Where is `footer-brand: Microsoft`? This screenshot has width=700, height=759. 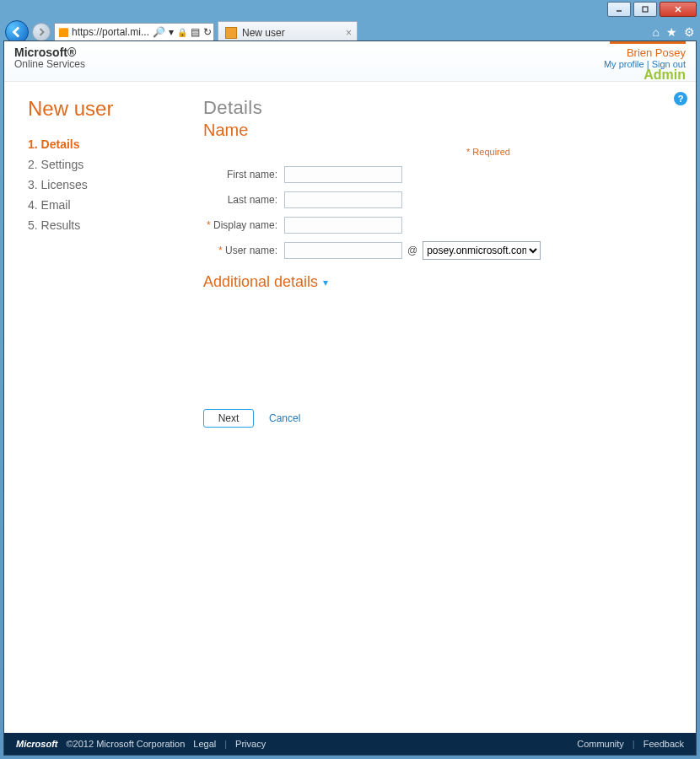
footer-brand: Microsoft is located at coordinates (37, 744).